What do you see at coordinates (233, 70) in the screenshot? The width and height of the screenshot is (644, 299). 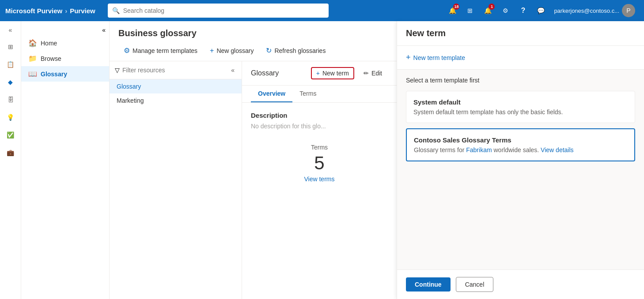 I see `filter-collapse-button: «` at bounding box center [233, 70].